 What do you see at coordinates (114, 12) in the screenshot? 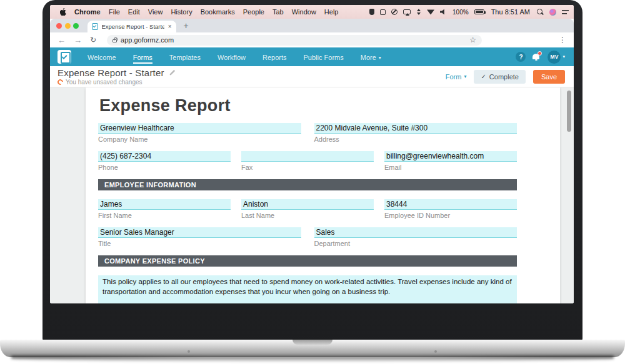
I see `menubar-item-file: File` at bounding box center [114, 12].